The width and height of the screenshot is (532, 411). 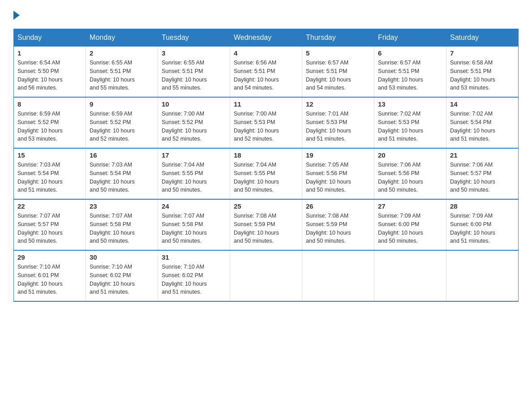 I want to click on day-number: 26, so click(x=338, y=206).